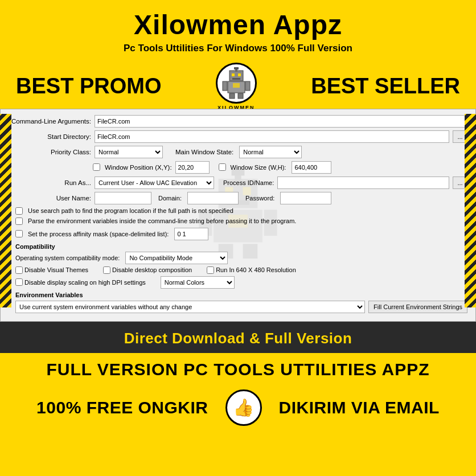 This screenshot has height=476, width=476. What do you see at coordinates (191, 234) in the screenshot?
I see `affinity-input` at bounding box center [191, 234].